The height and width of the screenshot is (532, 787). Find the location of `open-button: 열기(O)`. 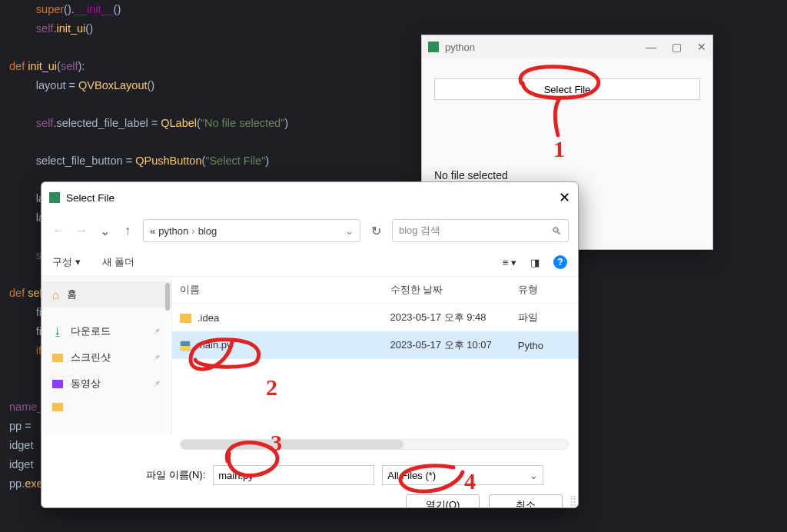

open-button: 열기(O) is located at coordinates (443, 501).